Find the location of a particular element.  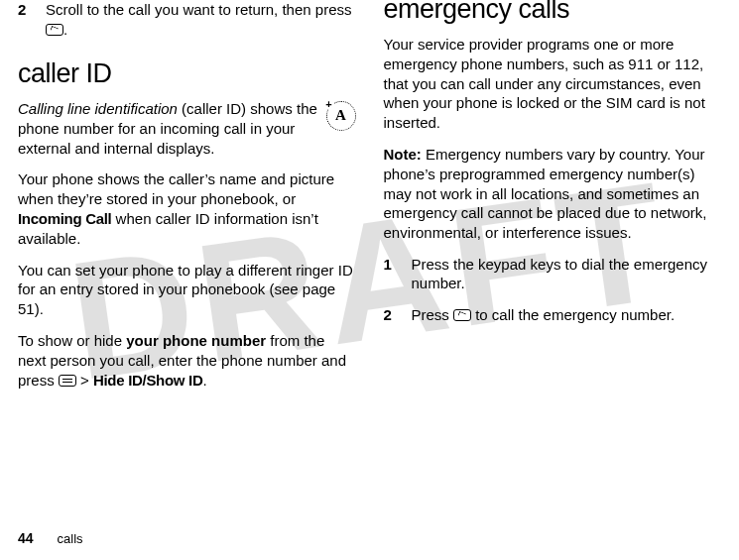

text-italic: Calling line identification is located at coordinates (97, 109).